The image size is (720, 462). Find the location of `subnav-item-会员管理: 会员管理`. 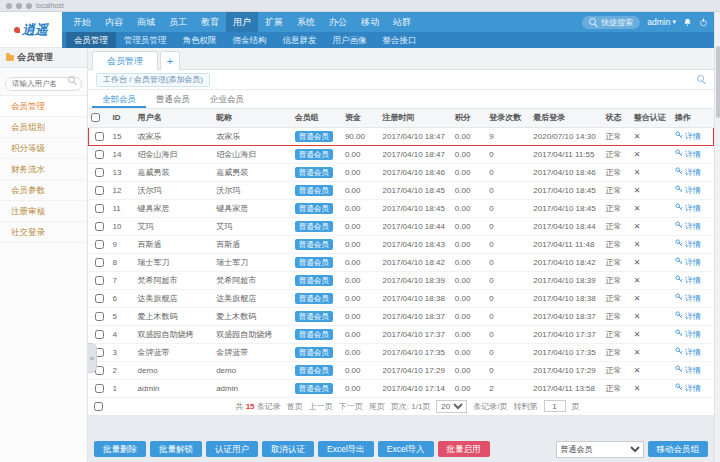

subnav-item-会员管理: 会员管理 is located at coordinates (91, 40).